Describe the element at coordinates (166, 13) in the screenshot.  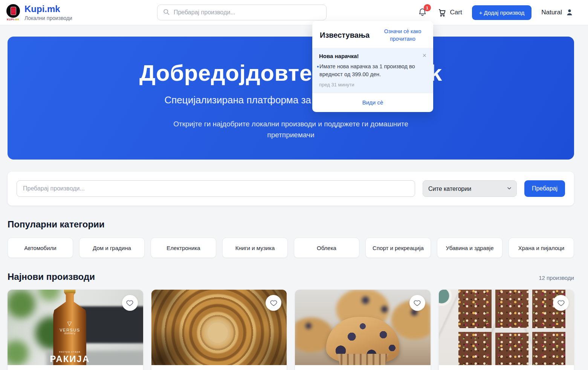
I see `search-icon` at that location.